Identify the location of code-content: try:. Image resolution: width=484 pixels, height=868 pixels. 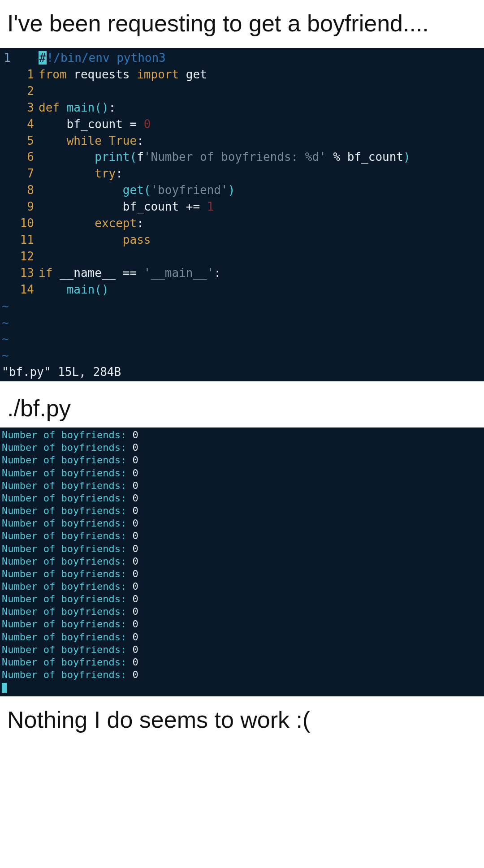
(261, 174).